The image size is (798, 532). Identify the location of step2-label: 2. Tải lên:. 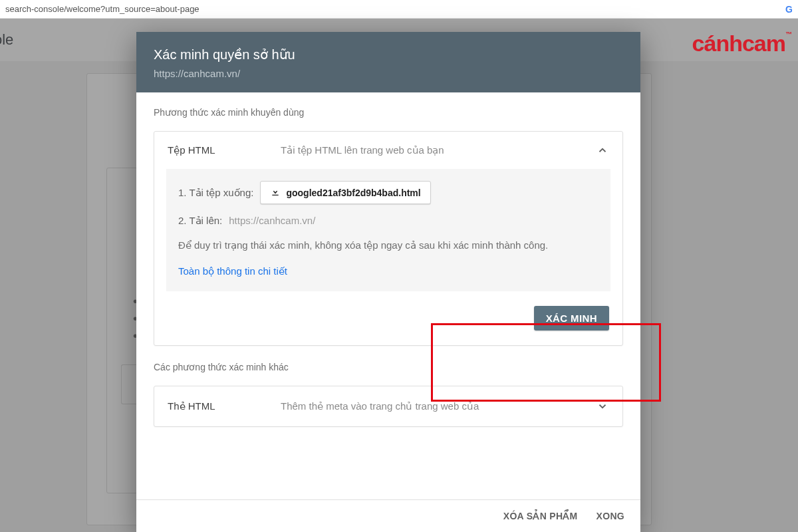
(200, 221).